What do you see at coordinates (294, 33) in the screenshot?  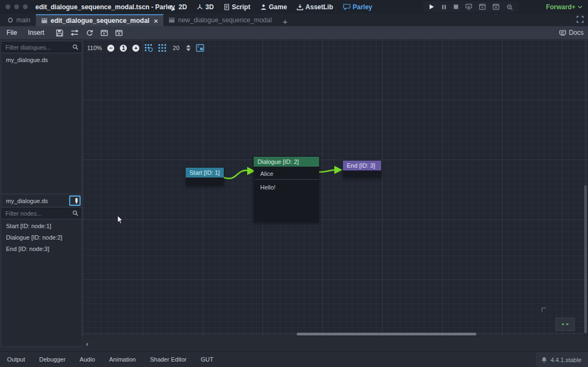 I see `parley-toolbar: File Insert Docs` at bounding box center [294, 33].